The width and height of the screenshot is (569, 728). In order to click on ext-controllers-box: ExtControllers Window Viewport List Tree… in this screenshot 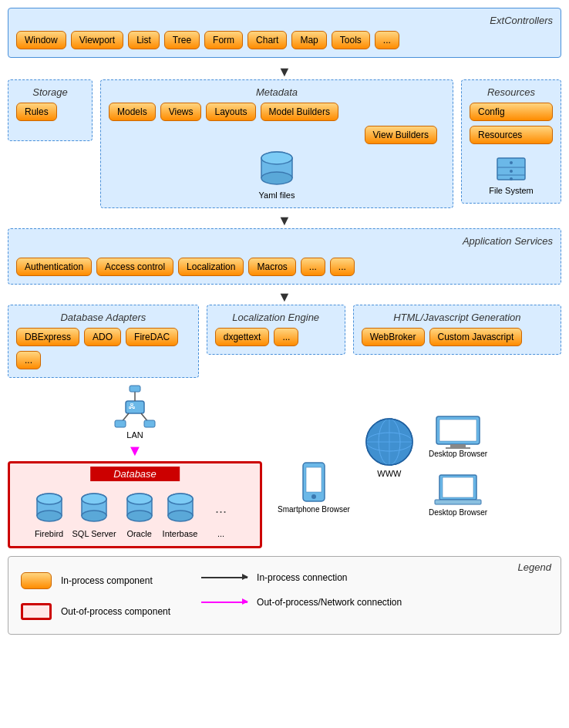, I will do `click(284, 32)`.